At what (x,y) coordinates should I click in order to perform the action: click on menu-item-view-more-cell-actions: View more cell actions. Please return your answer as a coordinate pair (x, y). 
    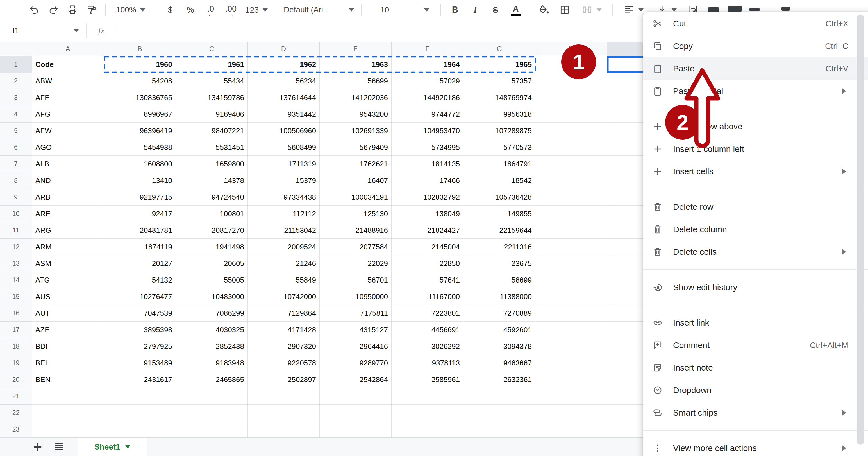
    Looking at the image, I should click on (755, 447).